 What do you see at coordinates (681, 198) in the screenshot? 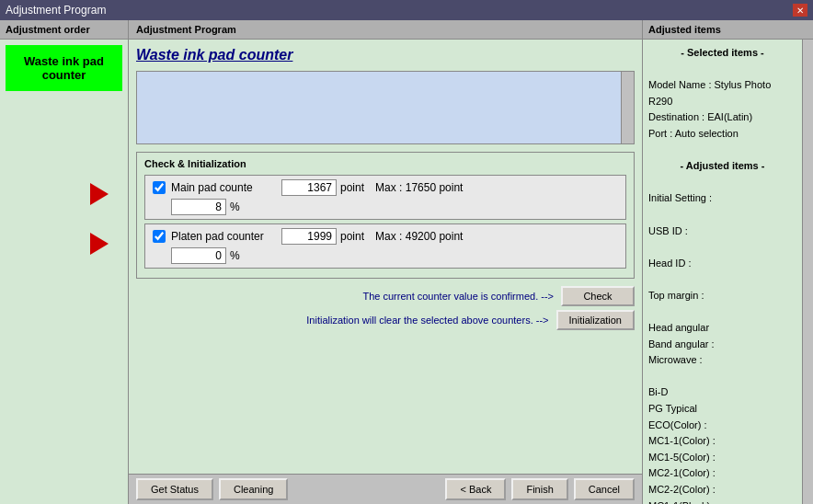
I see `initial-setting: Initial Setting :` at bounding box center [681, 198].